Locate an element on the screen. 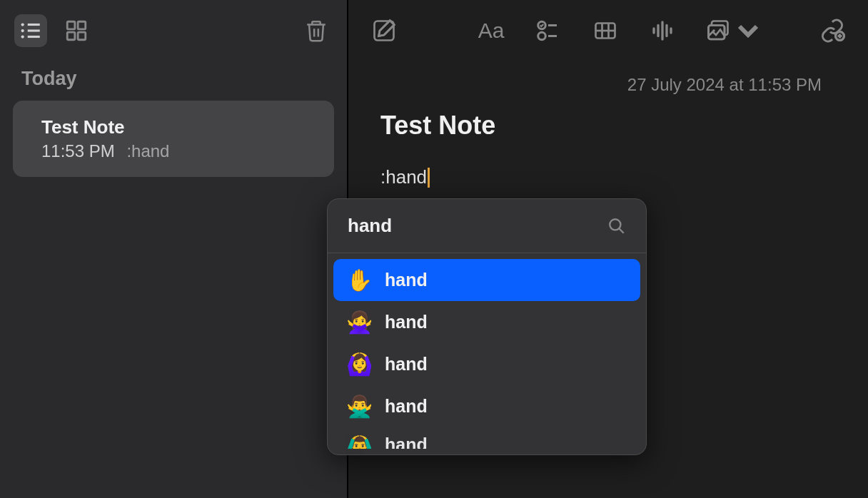 The image size is (868, 498). list-icon is located at coordinates (31, 31).